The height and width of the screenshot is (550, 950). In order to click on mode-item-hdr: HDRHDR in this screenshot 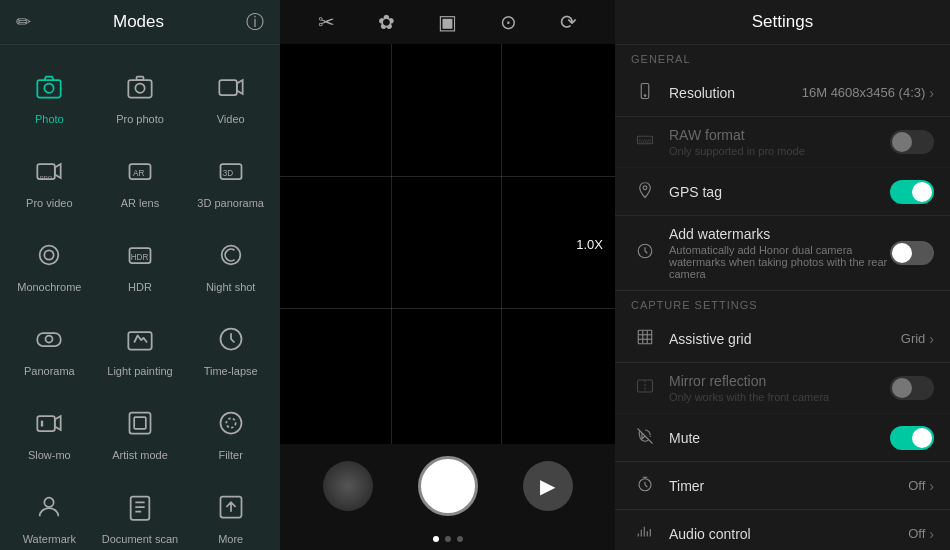, I will do `click(140, 263)`.